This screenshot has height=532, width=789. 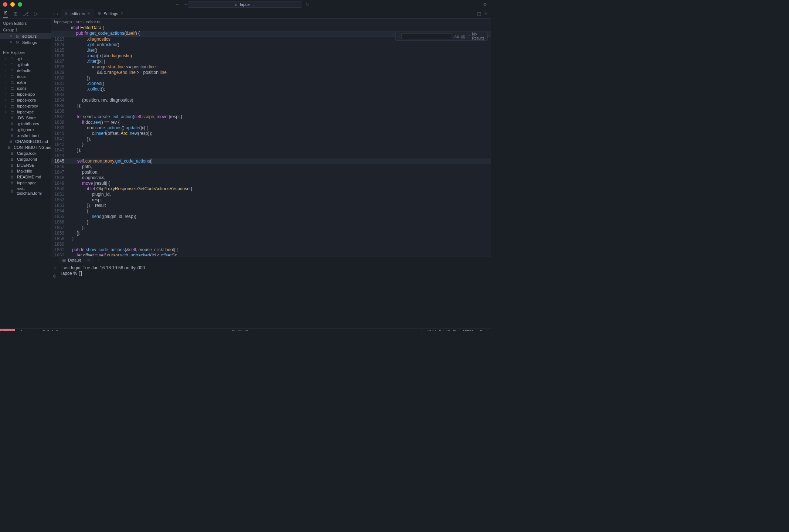 What do you see at coordinates (488, 36) in the screenshot?
I see `find-prev-icon: ↑` at bounding box center [488, 36].